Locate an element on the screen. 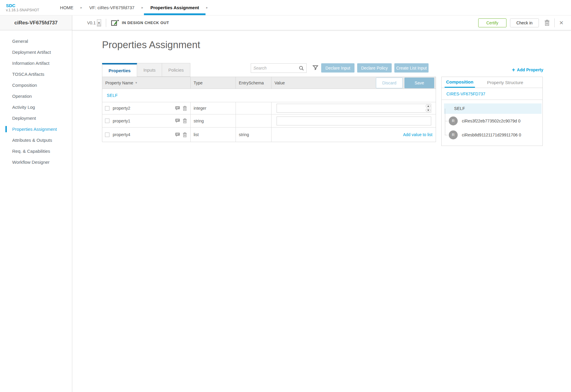 Image resolution: width=571 pixels, height=392 pixels. sidebar-item-activity-log: Activity Log is located at coordinates (36, 107).